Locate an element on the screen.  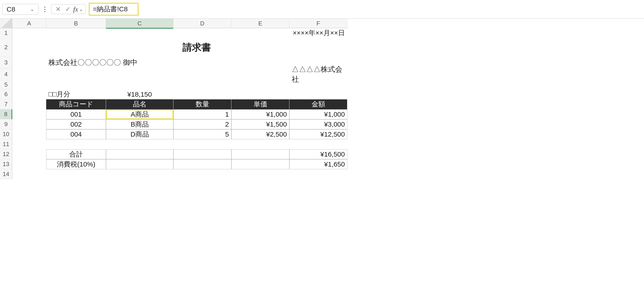
month-label: □□月分 is located at coordinates (76, 94).